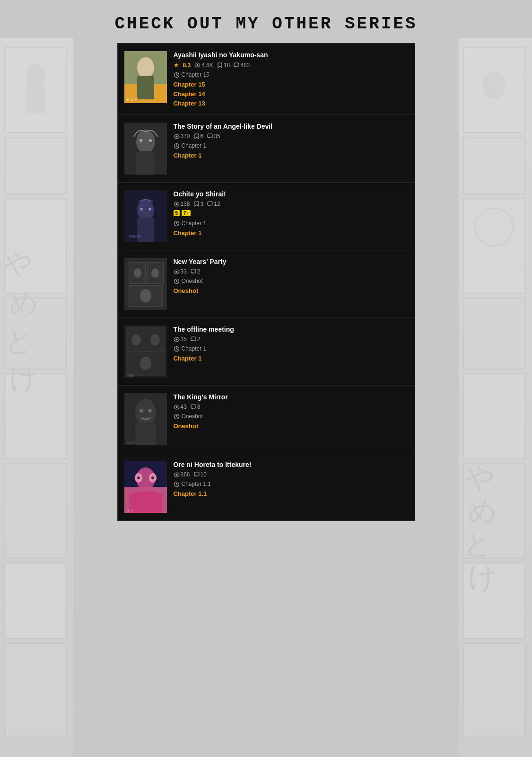 The height and width of the screenshot is (757, 532). I want to click on badge: 5, so click(177, 213).